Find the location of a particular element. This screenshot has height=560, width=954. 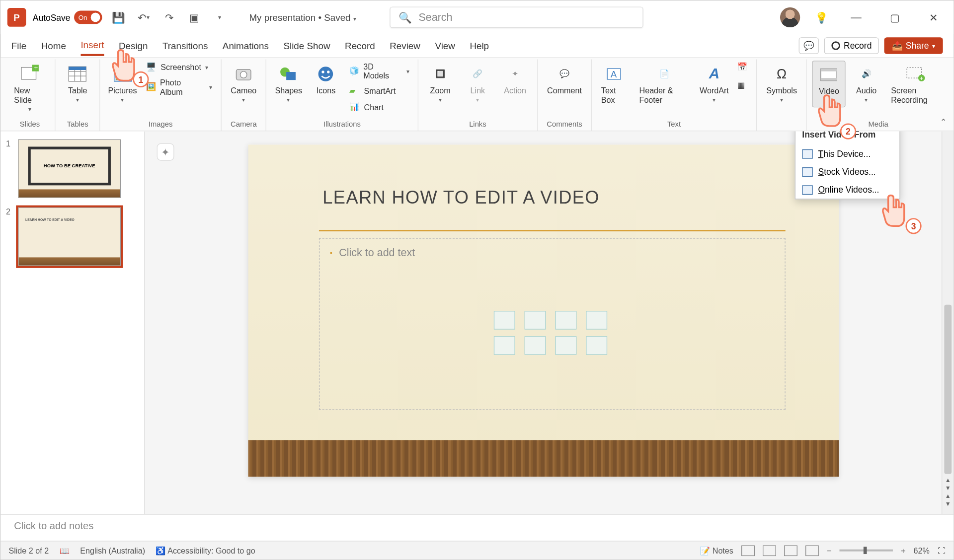

pictures-button: Pictures▾ is located at coordinates (123, 83).